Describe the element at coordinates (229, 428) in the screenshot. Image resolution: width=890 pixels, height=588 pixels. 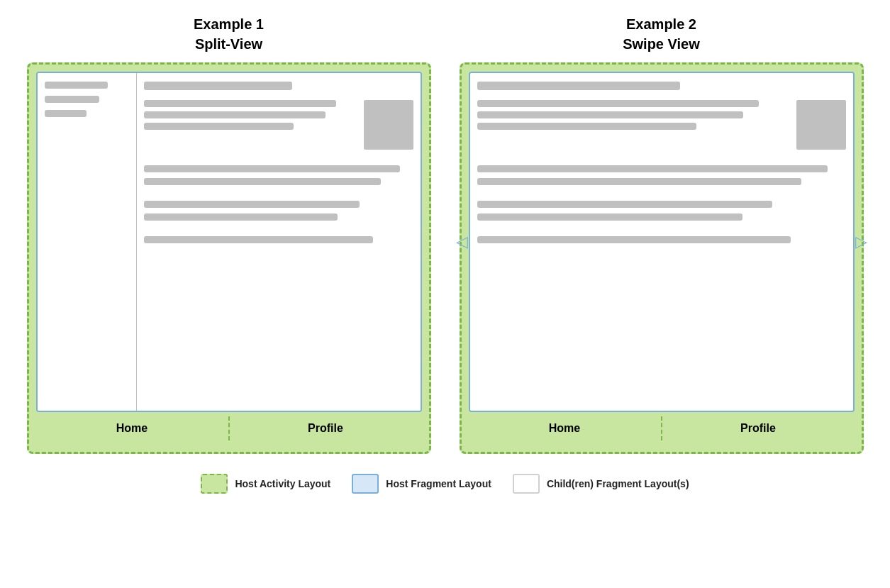
I see `example1-nav-bar: Home Profile` at that location.